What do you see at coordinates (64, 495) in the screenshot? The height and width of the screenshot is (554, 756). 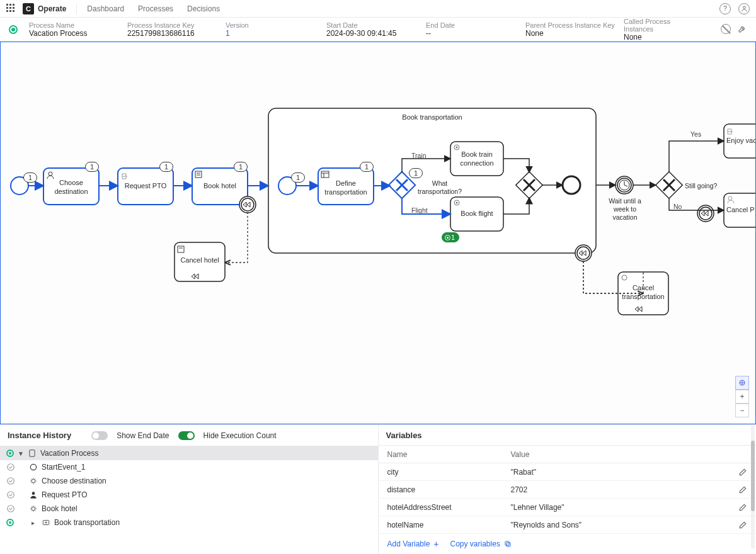 I see `history-label: Request PTO` at bounding box center [64, 495].